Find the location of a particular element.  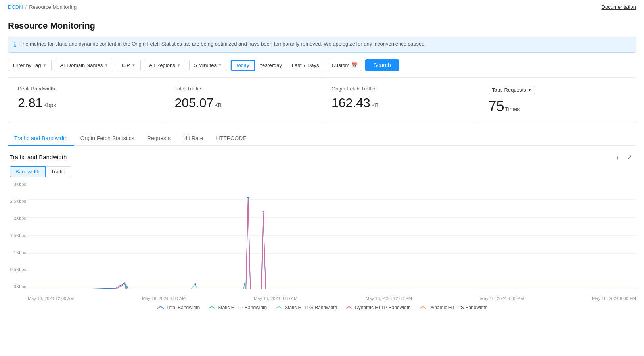

documentation-link: Documentation is located at coordinates (619, 7).